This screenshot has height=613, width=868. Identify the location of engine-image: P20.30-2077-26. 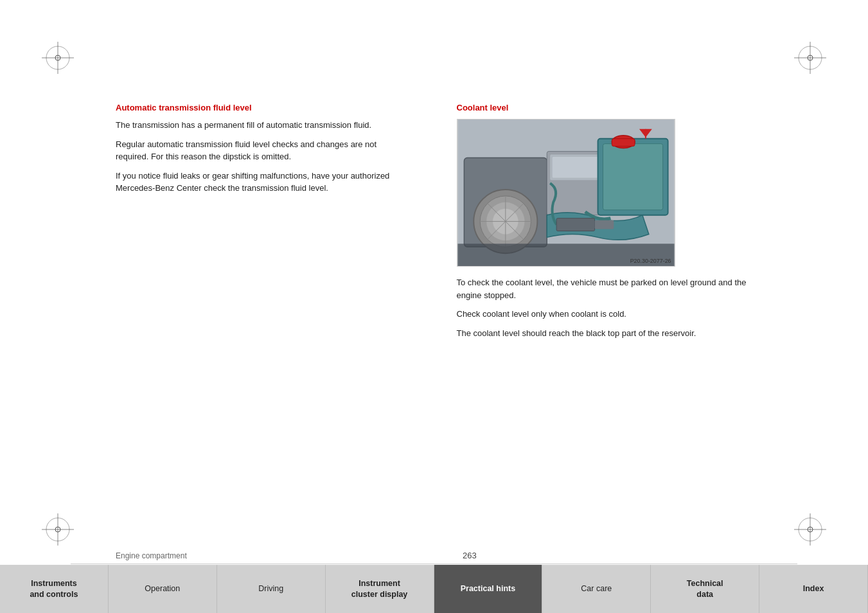
(566, 193).